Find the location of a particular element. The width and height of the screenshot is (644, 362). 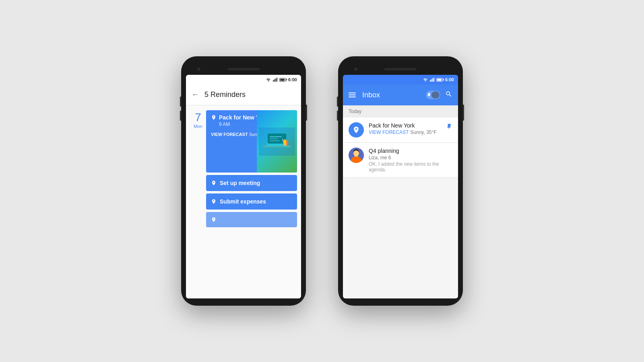

reminders-content: 7 Mon Pack for New York is located at coordinates (244, 202).